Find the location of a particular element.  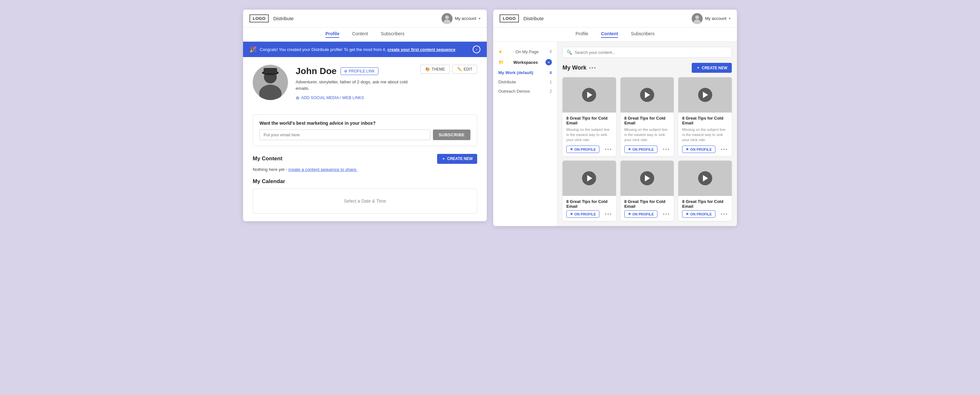

sidebar: ★ On My Page 6 📁 Workspaces + My Work (d… is located at coordinates (525, 134).